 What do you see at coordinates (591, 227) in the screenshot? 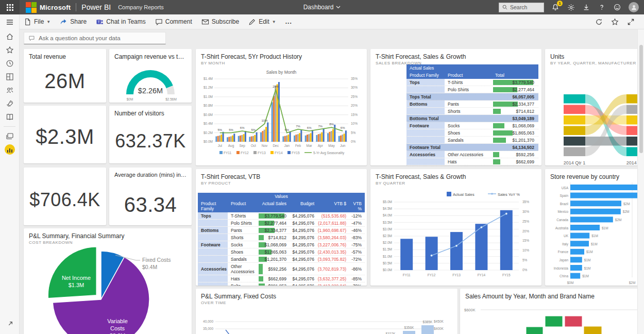
I see `tile-store-revenue: Store revenue by country USASpainBrazil$…` at bounding box center [591, 227].